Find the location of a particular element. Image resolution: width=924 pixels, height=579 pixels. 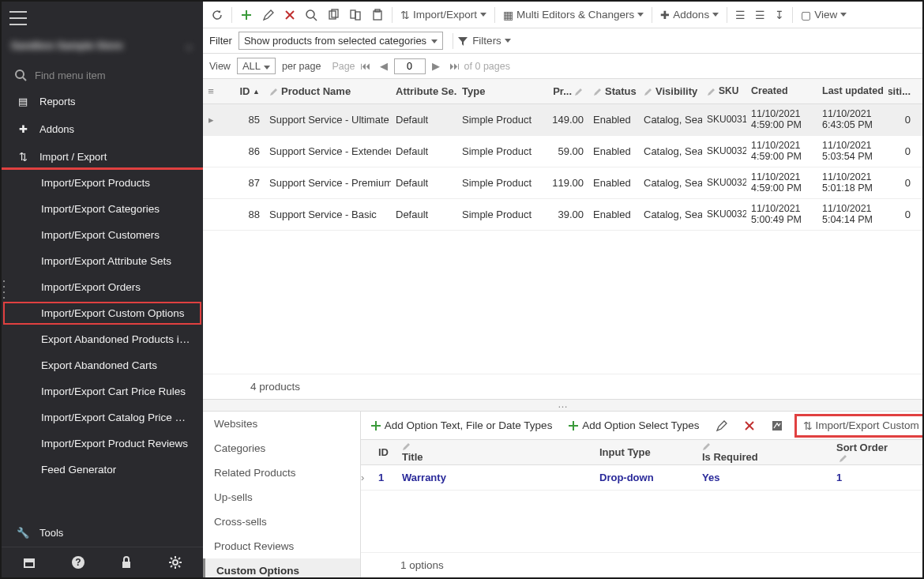

gear-icon is located at coordinates (175, 562).